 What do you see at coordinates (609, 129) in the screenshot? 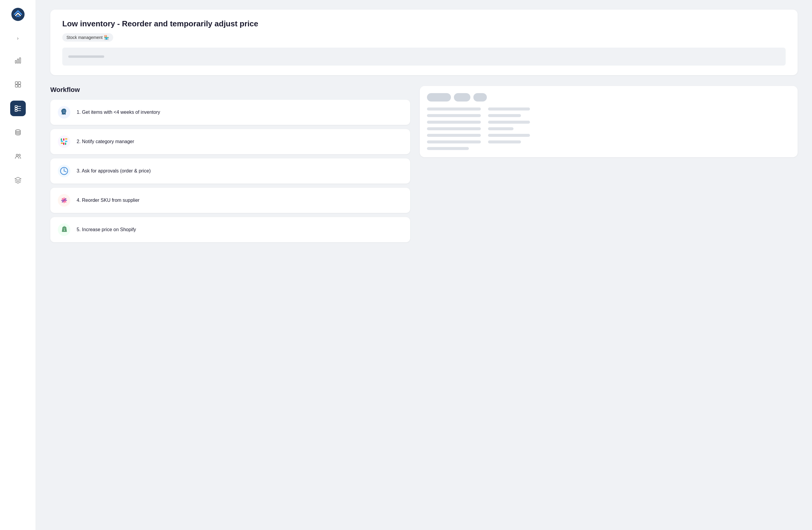
I see `right-panel-rows` at bounding box center [609, 129].